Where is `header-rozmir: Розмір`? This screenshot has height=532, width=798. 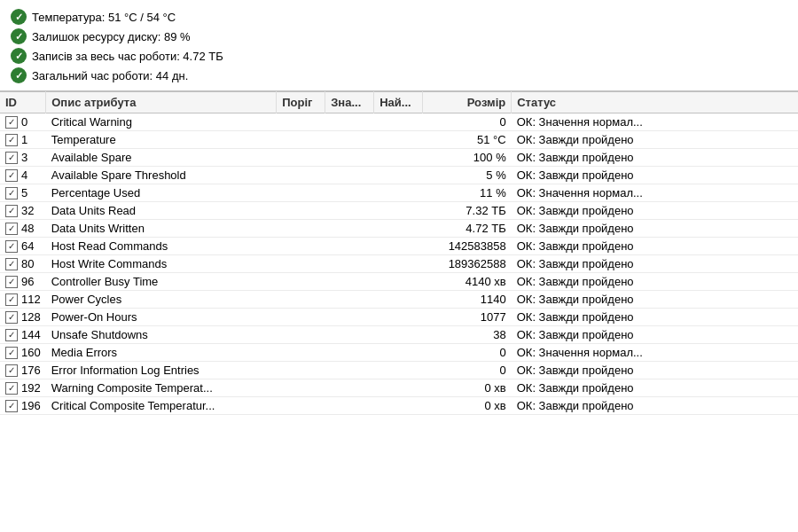 header-rozmir: Розмір is located at coordinates (467, 103).